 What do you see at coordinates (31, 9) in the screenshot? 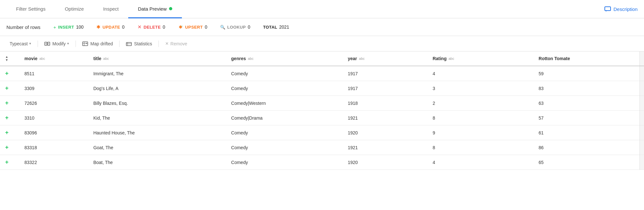
I see `nav-filter-settings-label: Filter Settings` at bounding box center [31, 9].